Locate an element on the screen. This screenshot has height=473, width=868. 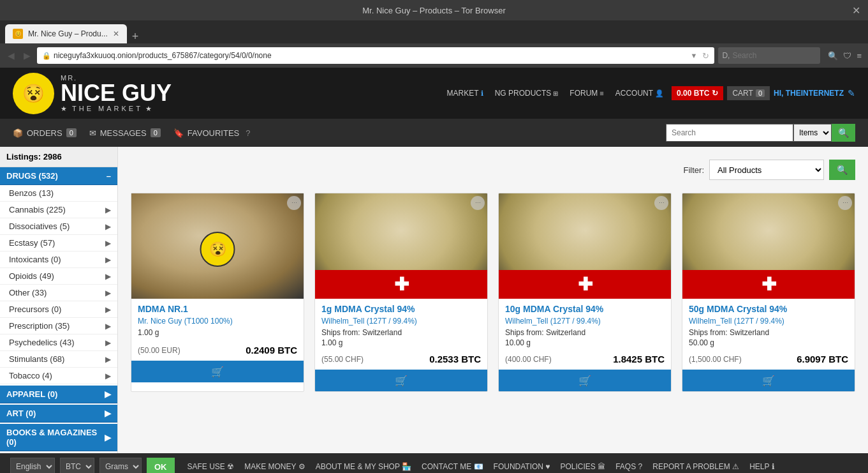
language-select: English is located at coordinates (33, 465).